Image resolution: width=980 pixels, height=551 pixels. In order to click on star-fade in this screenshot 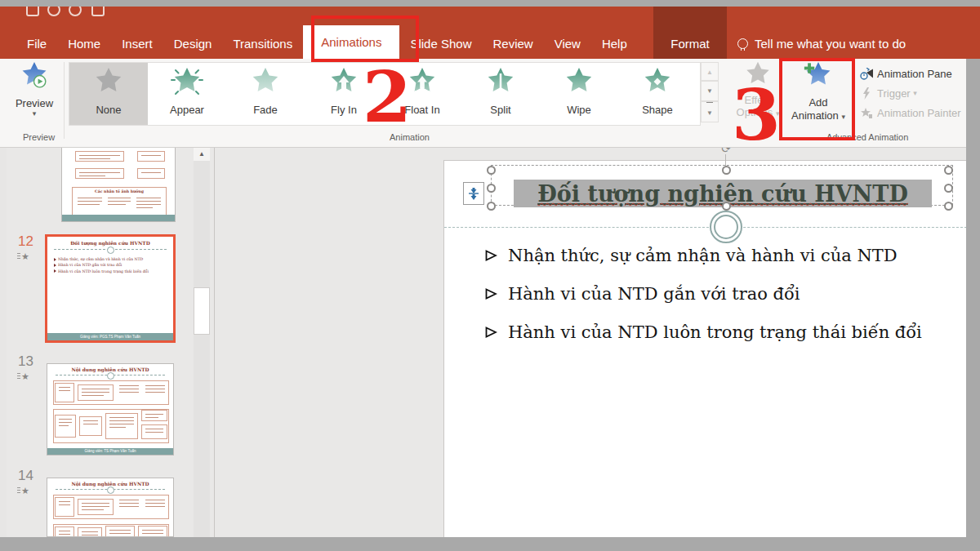, I will do `click(265, 85)`.